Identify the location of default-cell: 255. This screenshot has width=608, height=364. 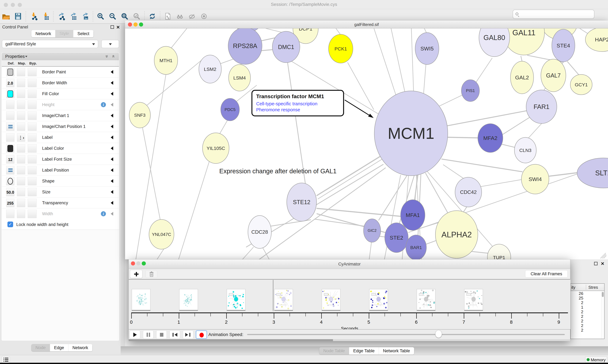
(10, 203).